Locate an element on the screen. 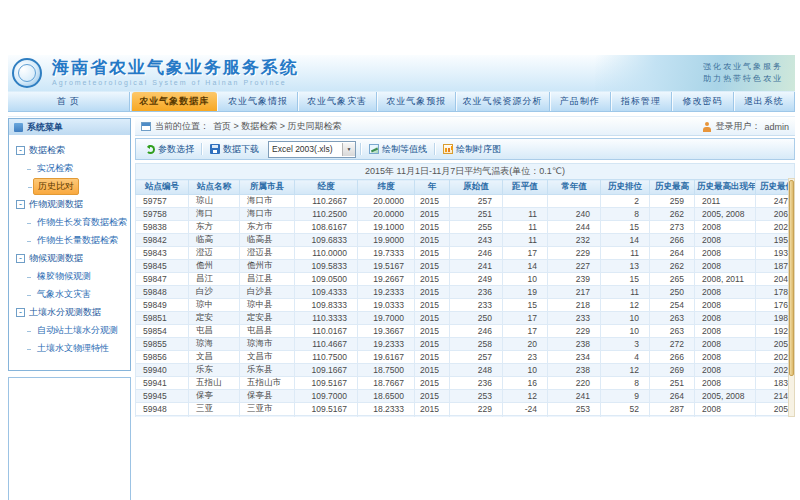 The image size is (800, 500). table-row: 59851定安定安县110.333319.7000201525017233102… is located at coordinates (466, 318).